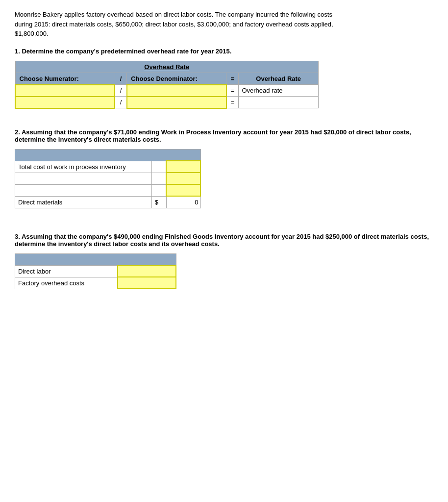 This screenshot has width=448, height=502. Describe the element at coordinates (83, 202) in the screenshot. I see `wip-direct-materials-label: Direct materials` at that location.